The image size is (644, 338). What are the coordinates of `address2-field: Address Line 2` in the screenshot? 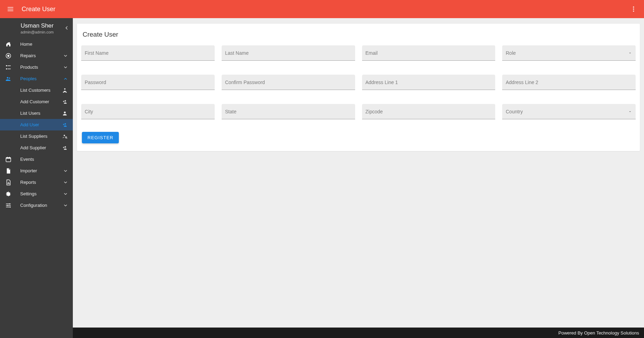 It's located at (569, 82).